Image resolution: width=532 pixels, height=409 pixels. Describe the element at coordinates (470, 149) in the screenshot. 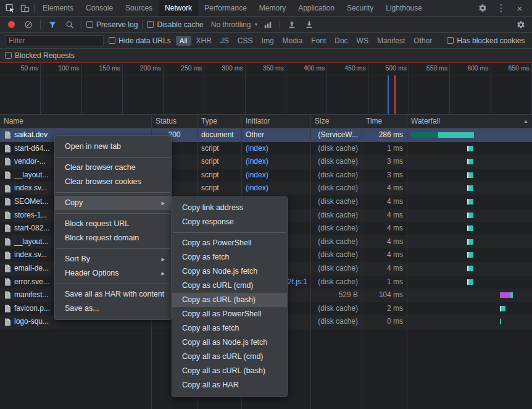

I see `request-waterfall-cell` at that location.